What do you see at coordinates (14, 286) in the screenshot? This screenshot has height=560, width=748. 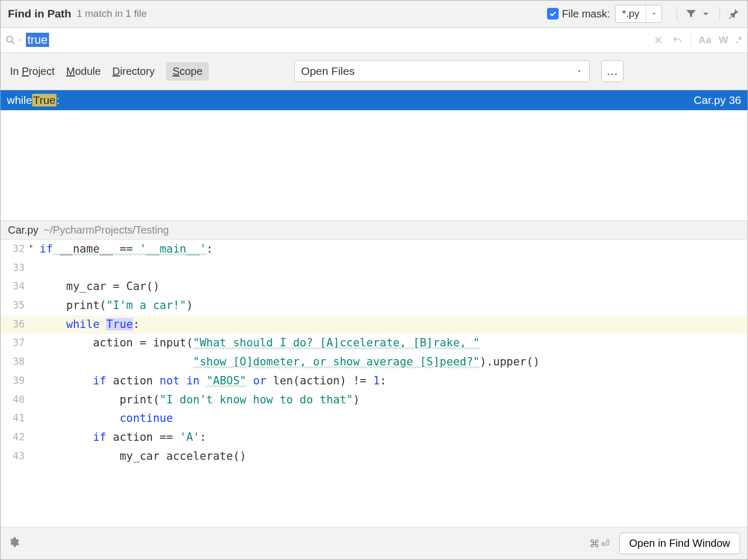 I see `gutter-line-number: 34` at bounding box center [14, 286].